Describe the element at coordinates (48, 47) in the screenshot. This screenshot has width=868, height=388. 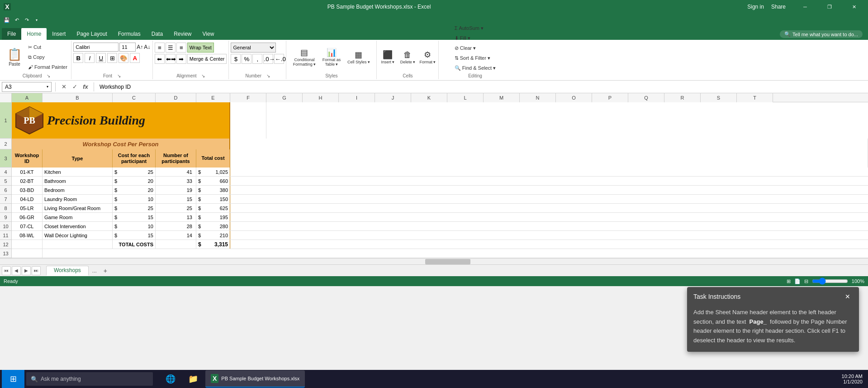
I see `cut-button: ✂ Cut` at that location.